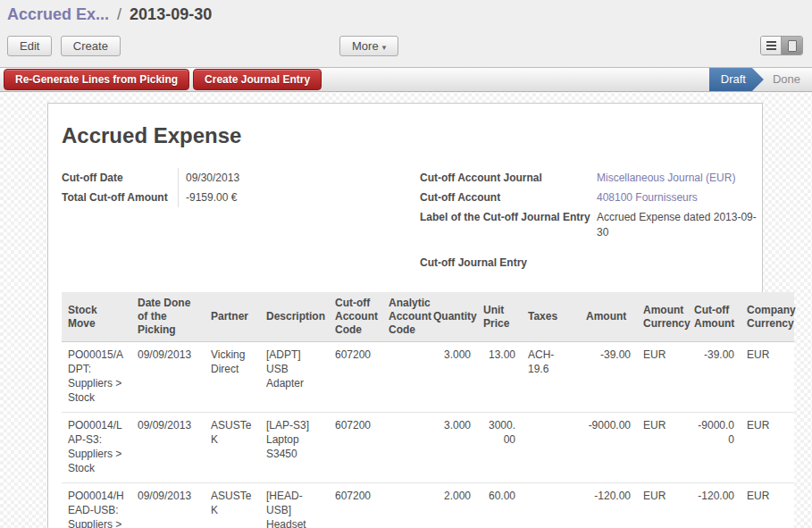 This screenshot has width=812, height=528. Describe the element at coordinates (499, 377) in the screenshot. I see `cell-unit-price: 13.00` at that location.